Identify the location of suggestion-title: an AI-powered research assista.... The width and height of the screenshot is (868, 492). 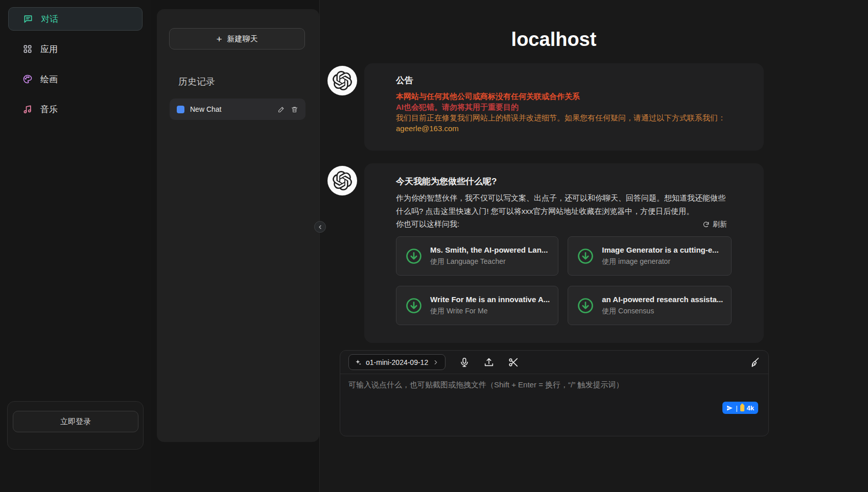
(662, 299).